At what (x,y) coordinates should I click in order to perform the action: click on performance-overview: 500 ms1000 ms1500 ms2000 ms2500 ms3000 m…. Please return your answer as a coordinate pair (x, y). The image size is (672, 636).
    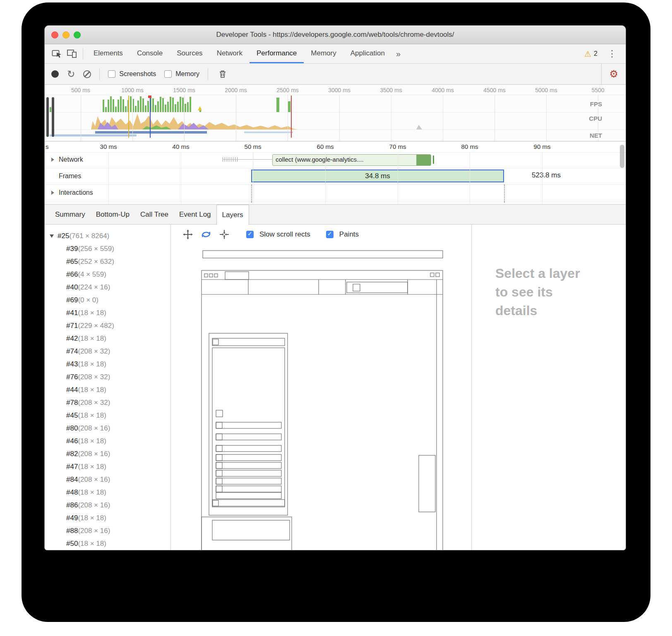
    Looking at the image, I should click on (335, 113).